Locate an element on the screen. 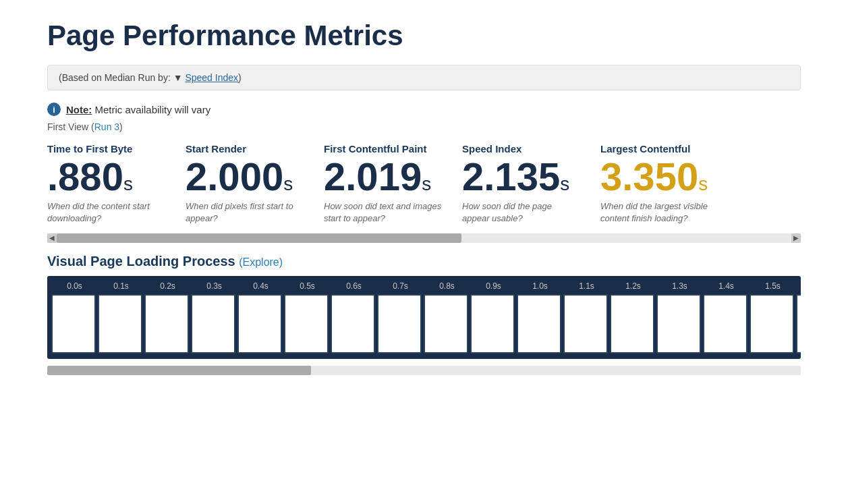  metric-item-start-render: Start Render 2.000s When did pixels firs… is located at coordinates (251, 184).